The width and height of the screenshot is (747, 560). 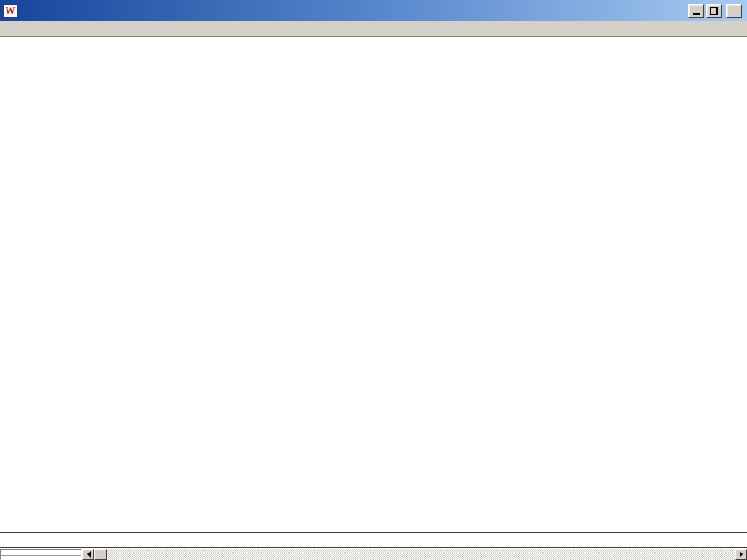 What do you see at coordinates (374, 29) in the screenshot?
I see `menu-bar` at bounding box center [374, 29].